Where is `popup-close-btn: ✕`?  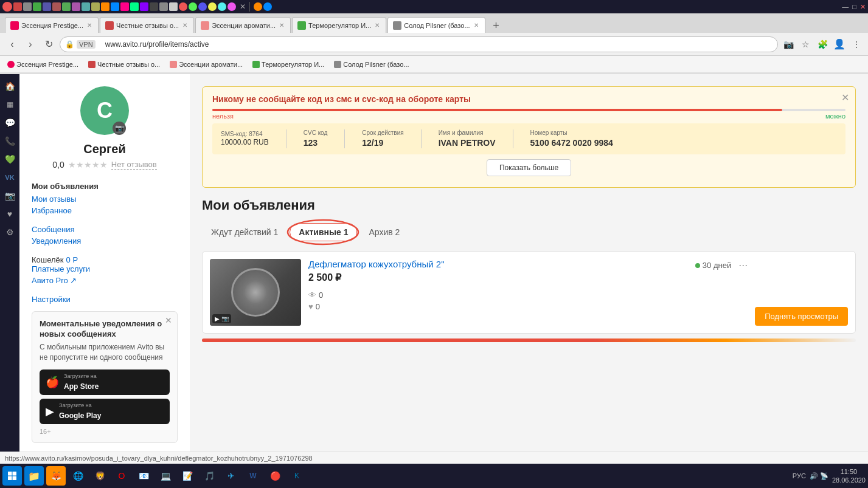 popup-close-btn: ✕ is located at coordinates (168, 320).